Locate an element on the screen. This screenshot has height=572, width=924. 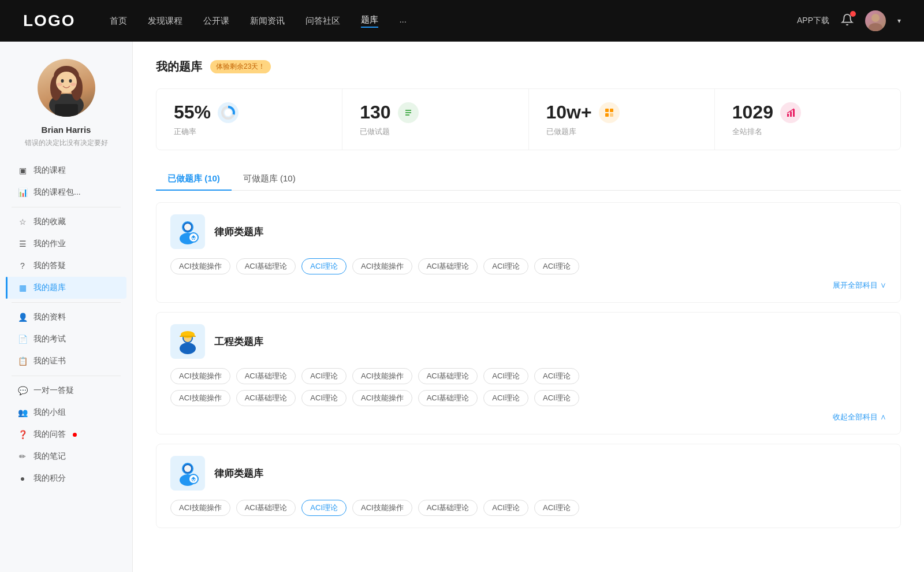
course-pack-icon: 📊 is located at coordinates (23, 192).